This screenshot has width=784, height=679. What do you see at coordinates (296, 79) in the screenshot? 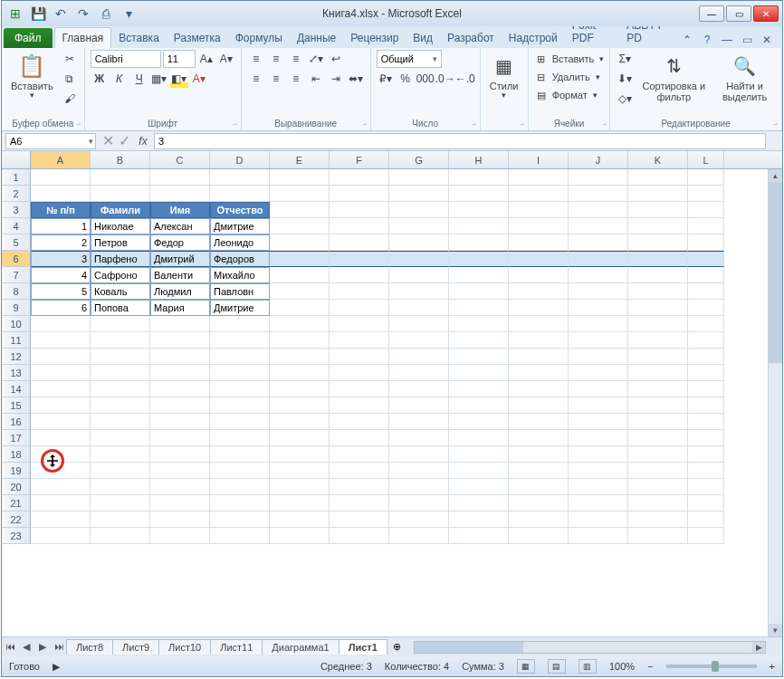
I see `align-right-icon: ≡` at bounding box center [296, 79].